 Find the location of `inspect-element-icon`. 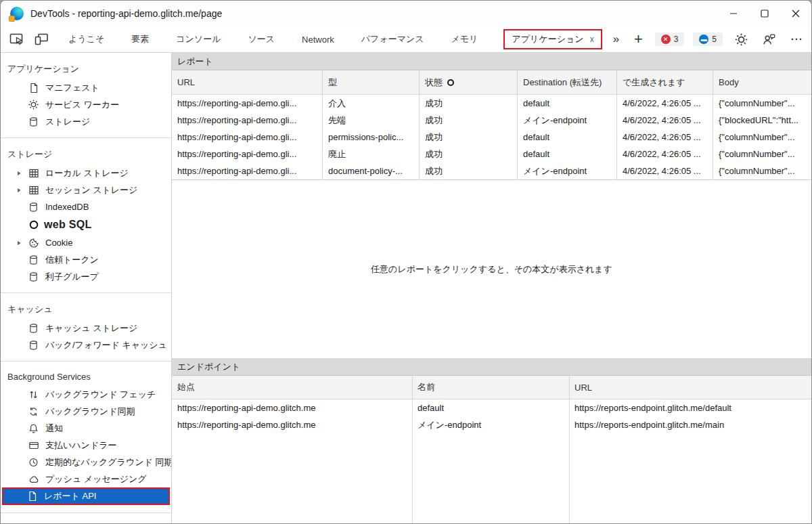

inspect-element-icon is located at coordinates (17, 39).